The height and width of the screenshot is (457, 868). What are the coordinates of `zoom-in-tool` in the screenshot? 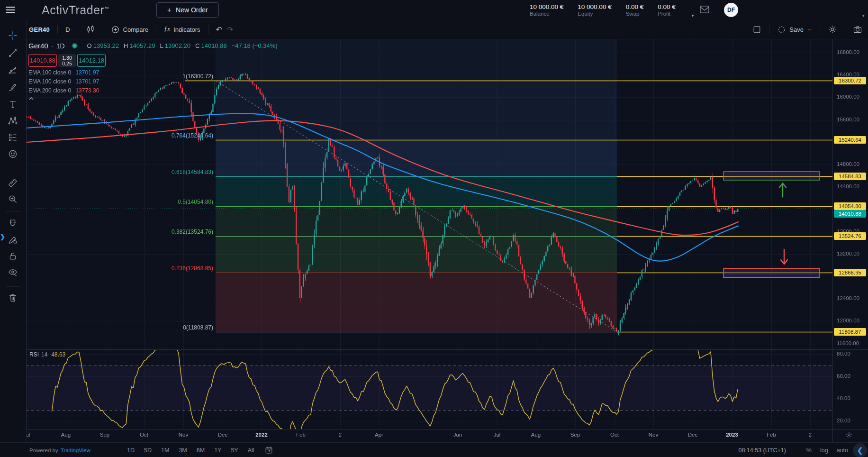 It's located at (13, 199).